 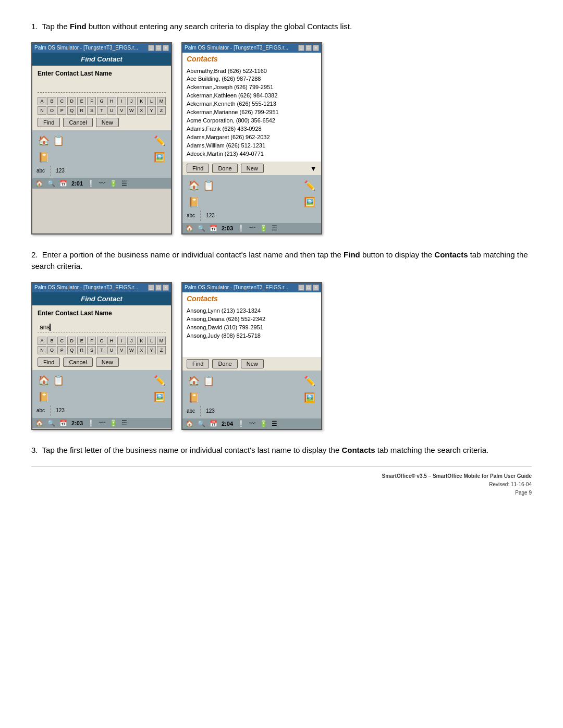 I want to click on key-O-2a: O, so click(x=52, y=350).